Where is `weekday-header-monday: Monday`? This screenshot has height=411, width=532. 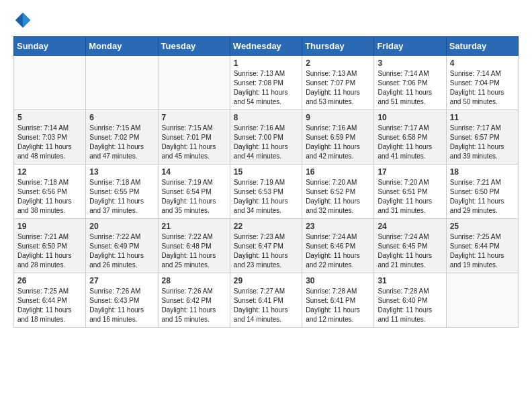 weekday-header-monday: Monday is located at coordinates (122, 46).